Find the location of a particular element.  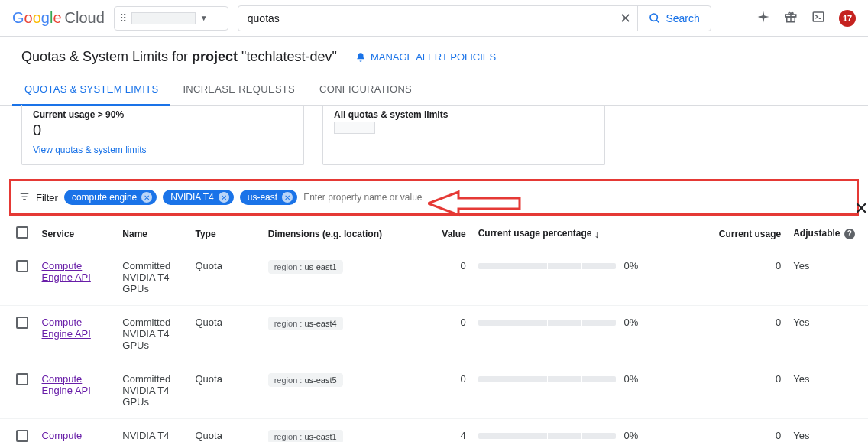

project-name-placeholder is located at coordinates (164, 18).